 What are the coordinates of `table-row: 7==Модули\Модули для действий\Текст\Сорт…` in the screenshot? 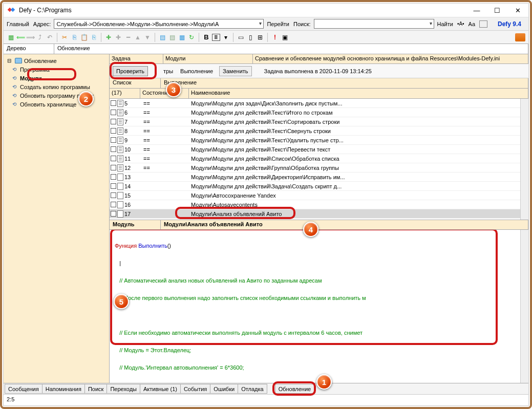 It's located at (319, 122).